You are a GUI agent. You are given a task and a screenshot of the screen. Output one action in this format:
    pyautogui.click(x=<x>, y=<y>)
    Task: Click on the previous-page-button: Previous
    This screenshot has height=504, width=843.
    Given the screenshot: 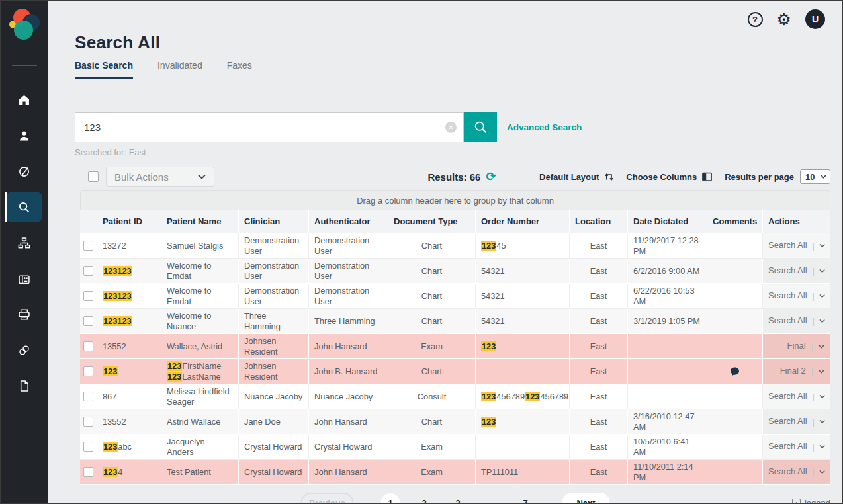 What is the action you would take?
    pyautogui.click(x=328, y=499)
    